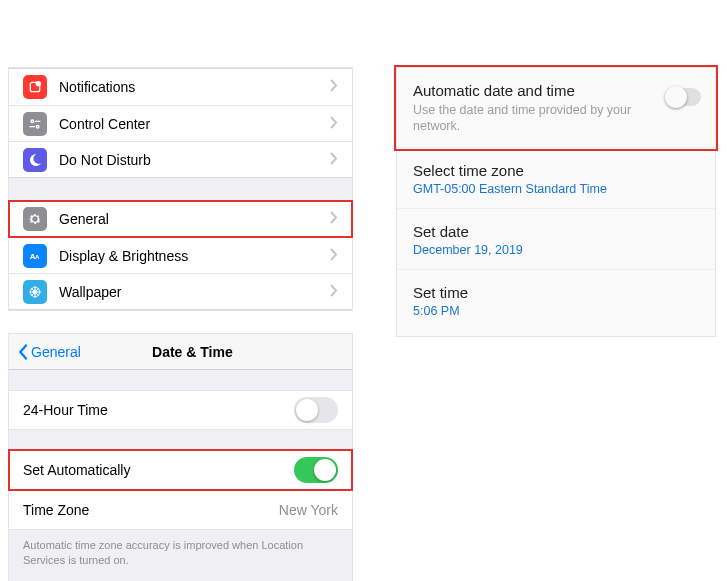  I want to click on date-value: December 19, 2019, so click(556, 250).